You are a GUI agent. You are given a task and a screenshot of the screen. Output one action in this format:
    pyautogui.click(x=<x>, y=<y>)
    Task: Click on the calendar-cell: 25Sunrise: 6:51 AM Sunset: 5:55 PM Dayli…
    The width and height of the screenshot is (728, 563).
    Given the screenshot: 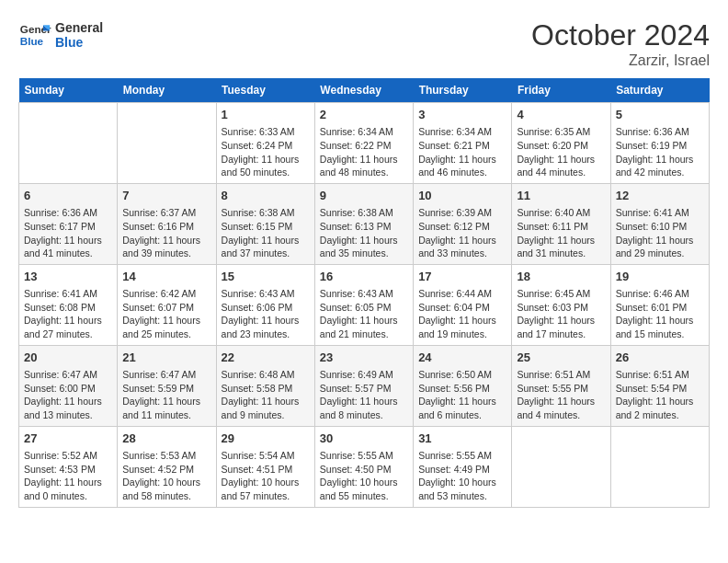 What is the action you would take?
    pyautogui.click(x=561, y=385)
    